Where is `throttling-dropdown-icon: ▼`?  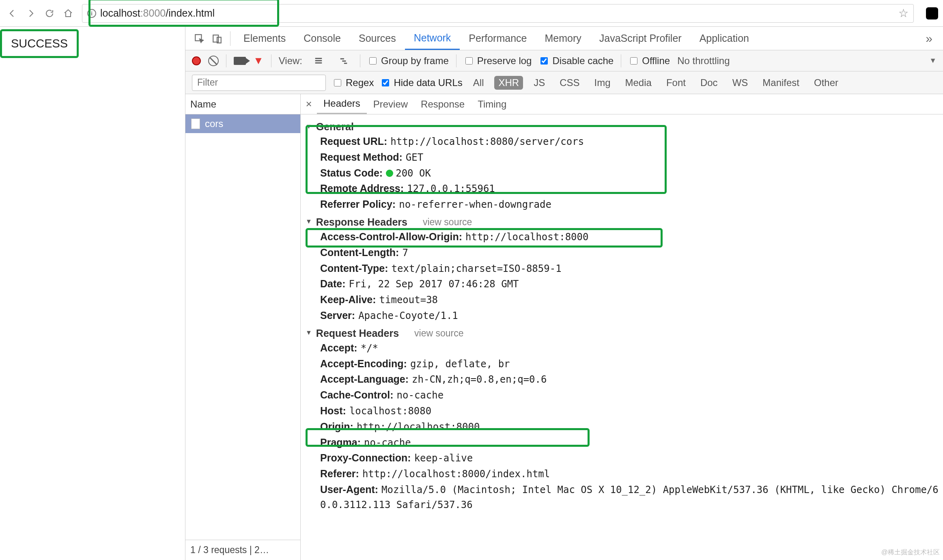 throttling-dropdown-icon: ▼ is located at coordinates (933, 61).